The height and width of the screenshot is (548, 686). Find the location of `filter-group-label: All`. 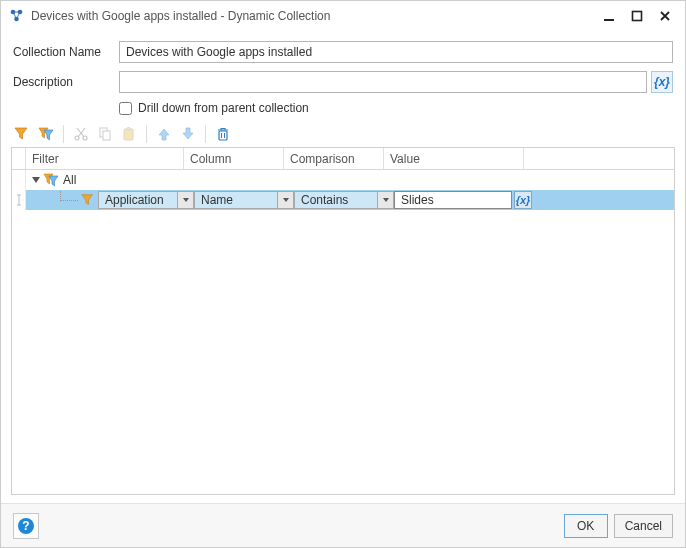

filter-group-label: All is located at coordinates (68, 180).